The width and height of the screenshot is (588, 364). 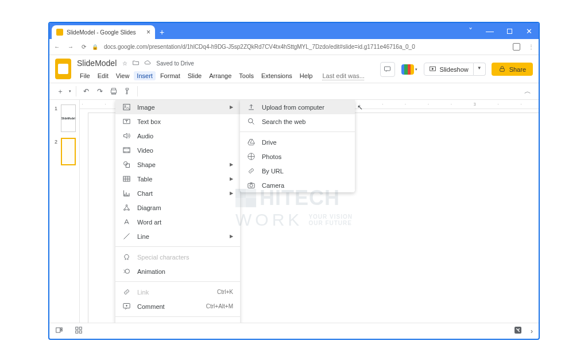 I want to click on reload-button: ⟳, so click(x=84, y=47).